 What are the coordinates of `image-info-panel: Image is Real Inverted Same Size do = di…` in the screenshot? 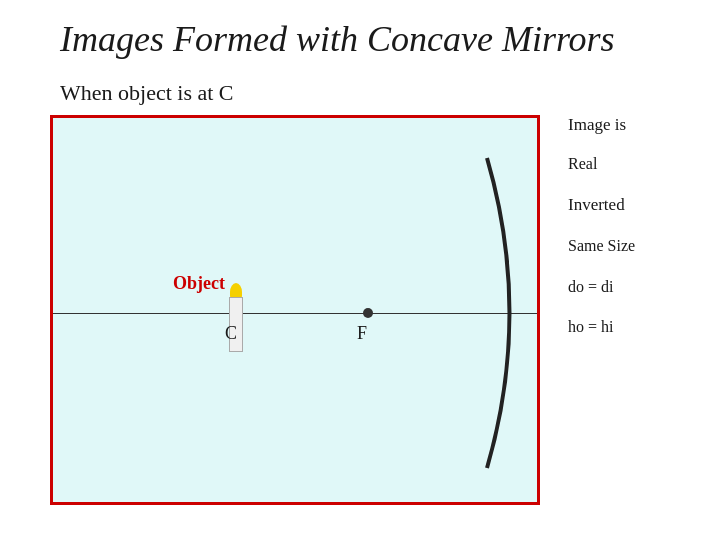 It's located at (633, 236).